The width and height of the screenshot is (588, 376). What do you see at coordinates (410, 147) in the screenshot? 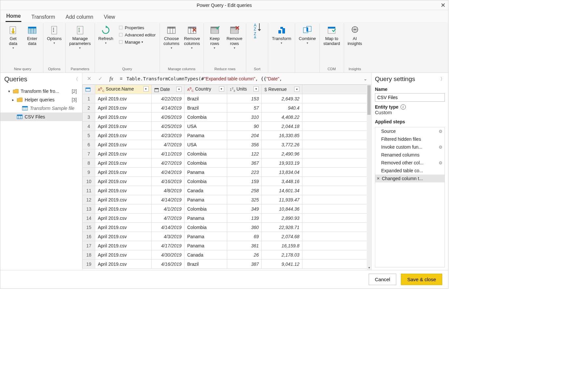
I see `applied-step: Invoke custom fun...⚙` at bounding box center [410, 147].